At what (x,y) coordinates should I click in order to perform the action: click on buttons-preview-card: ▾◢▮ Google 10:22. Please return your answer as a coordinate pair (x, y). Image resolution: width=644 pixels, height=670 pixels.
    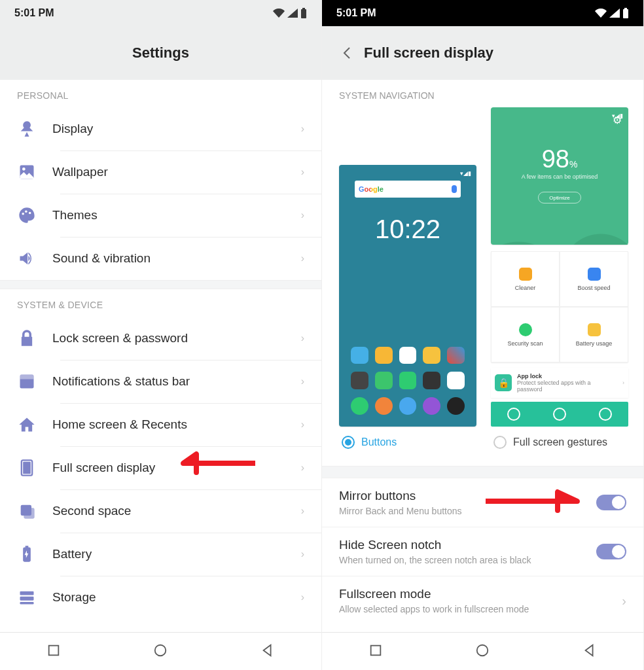
    Looking at the image, I should click on (408, 296).